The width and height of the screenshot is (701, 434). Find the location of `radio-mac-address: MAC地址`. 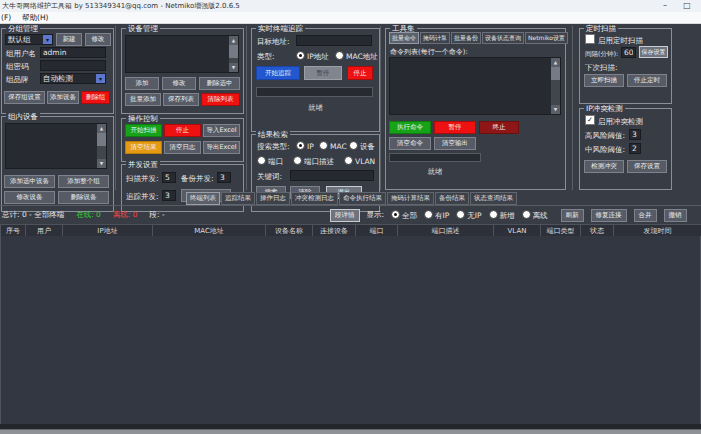

radio-mac-address: MAC地址 is located at coordinates (356, 56).